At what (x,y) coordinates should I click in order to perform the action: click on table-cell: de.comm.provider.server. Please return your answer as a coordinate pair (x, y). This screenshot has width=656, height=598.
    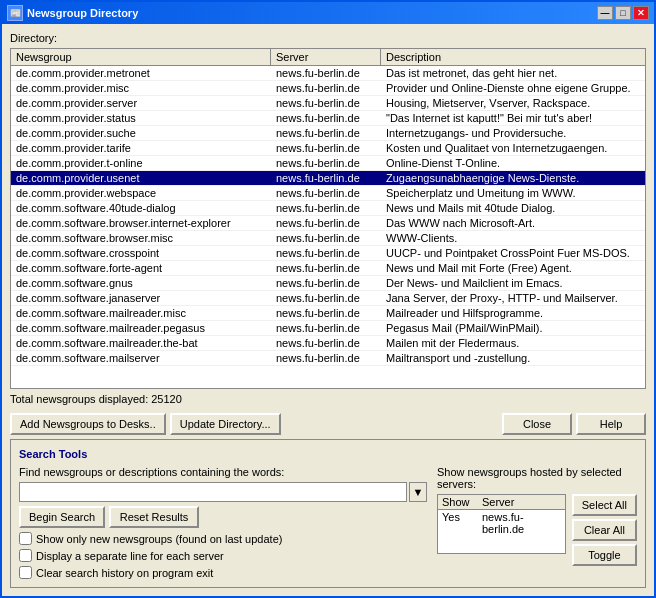
    Looking at the image, I should click on (141, 103).